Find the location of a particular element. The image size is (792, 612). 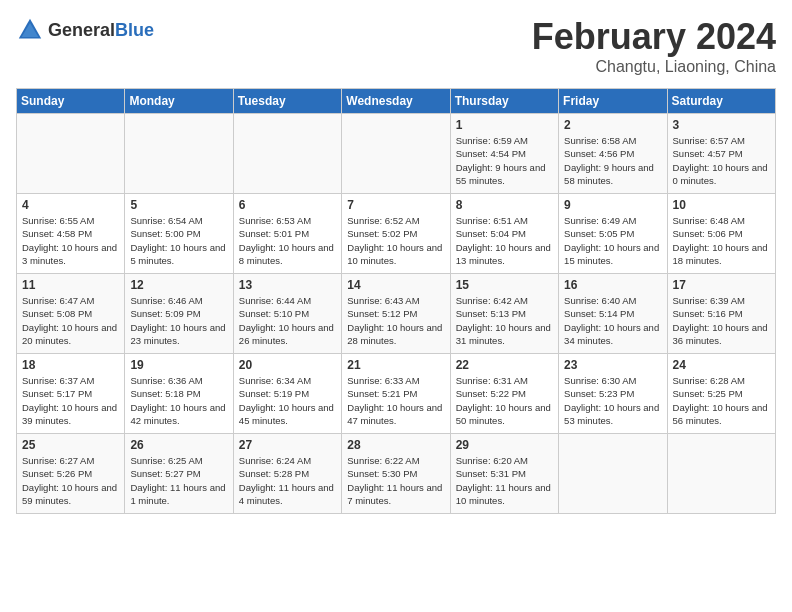

day-info: Sunrise: 6:34 AM Sunset: 5:19 PM Dayligh… is located at coordinates (288, 400).